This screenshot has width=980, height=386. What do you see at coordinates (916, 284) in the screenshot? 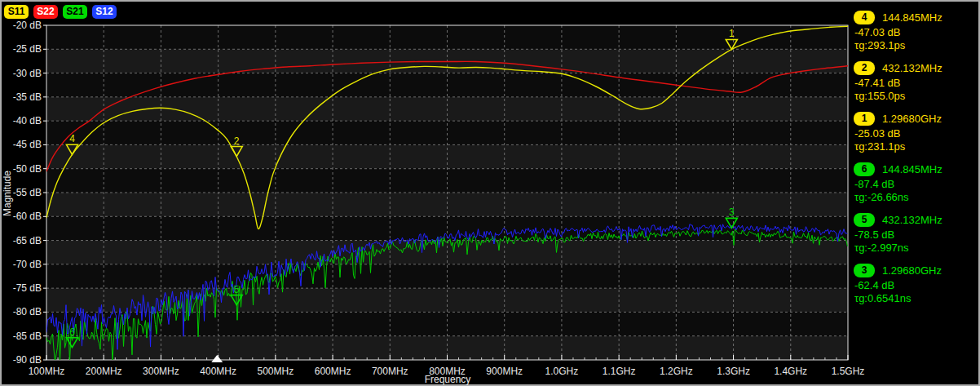
I see `marker-readout-3: 3 1.29680GHz -62.4 dB τg:0.6541ns` at bounding box center [916, 284].